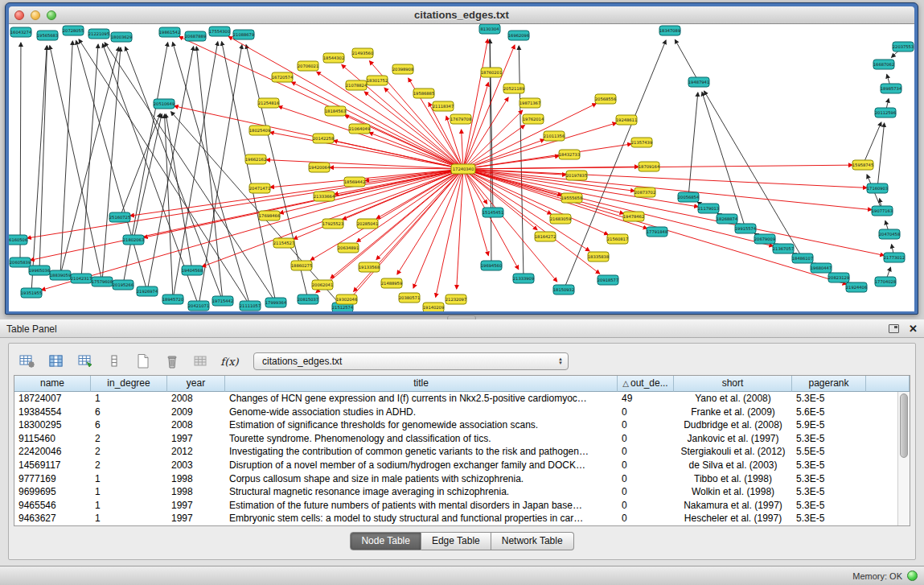 This screenshot has height=585, width=924. What do you see at coordinates (598, 257) in the screenshot?
I see `graph-node: 18335838` at bounding box center [598, 257].